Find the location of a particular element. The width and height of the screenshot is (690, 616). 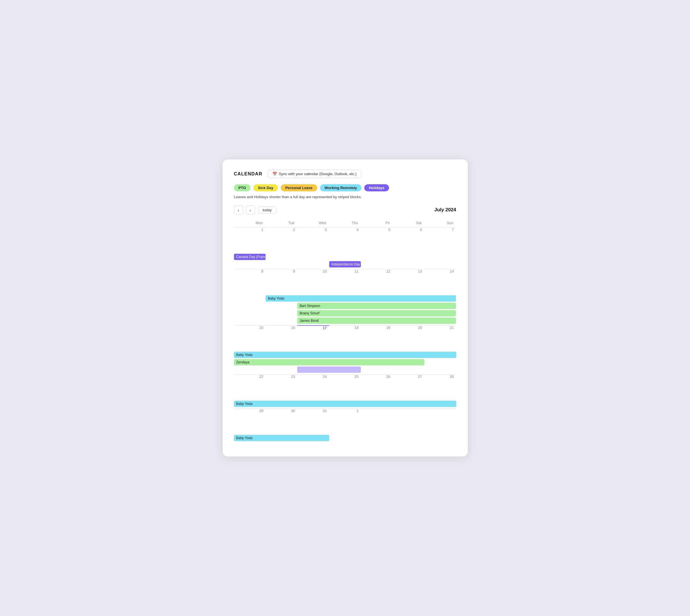

day-cell-2: 2 is located at coordinates (281, 240).